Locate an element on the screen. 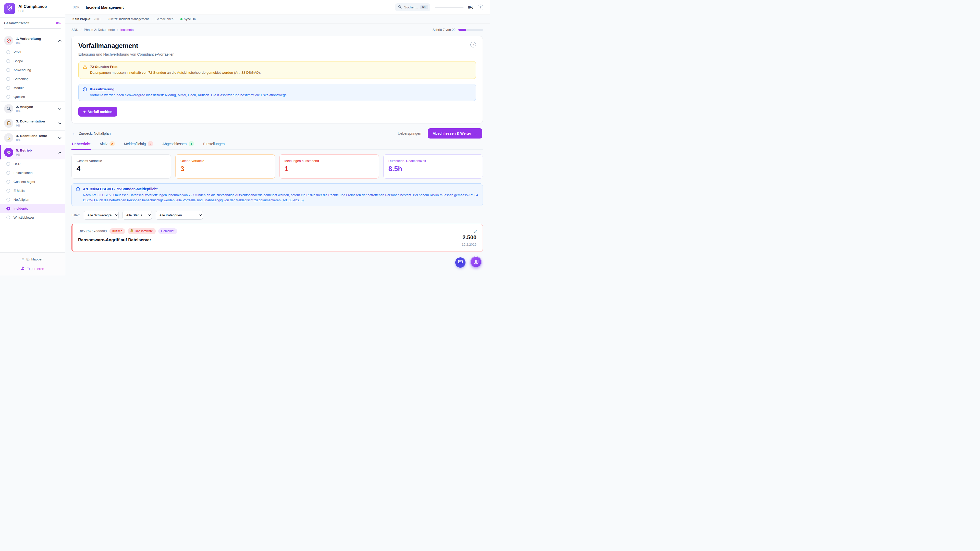  chat-fab-button is located at coordinates (460, 262).